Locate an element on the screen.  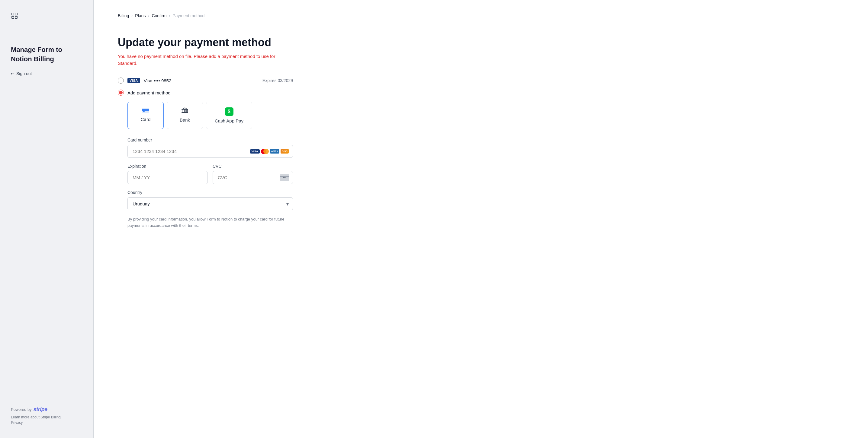
subtitle-error: You have no payment method on file. Plea… is located at coordinates (206, 60).